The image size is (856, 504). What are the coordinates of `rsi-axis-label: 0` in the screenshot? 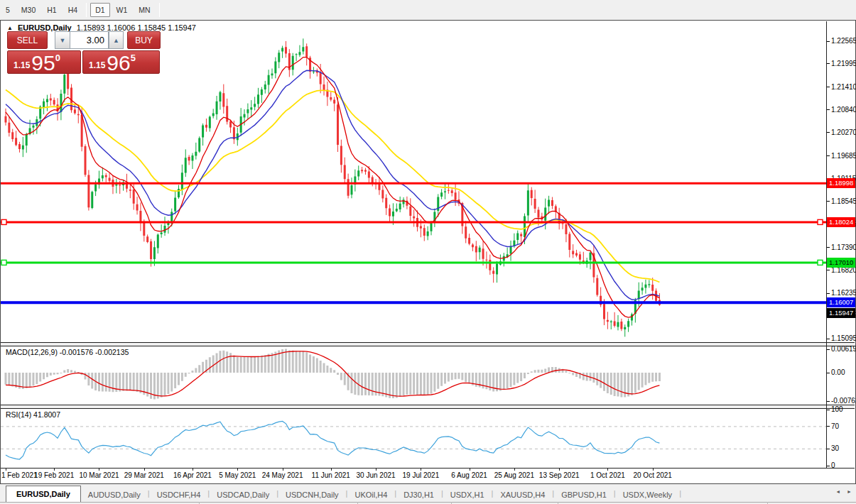 It's located at (833, 466).